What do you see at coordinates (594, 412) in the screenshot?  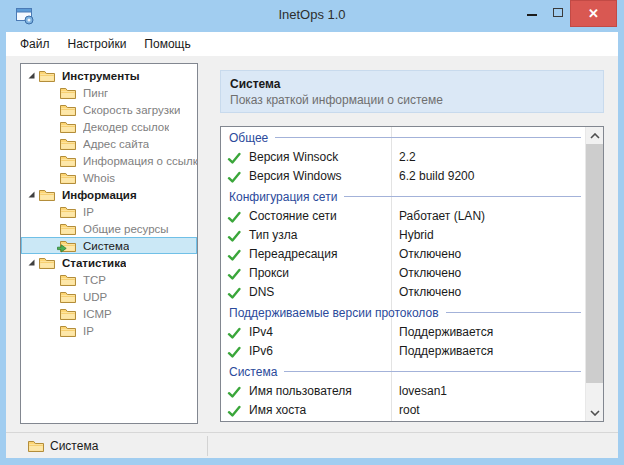 I see `scroll-down-button` at bounding box center [594, 412].